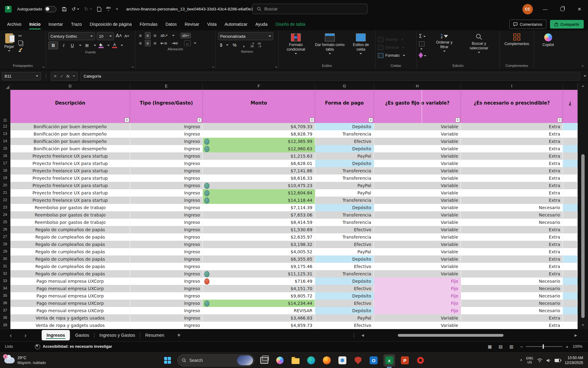 The width and height of the screenshot is (588, 368). What do you see at coordinates (175, 43) in the screenshot?
I see `increase-indent-icon: ⇥≡` at bounding box center [175, 43].